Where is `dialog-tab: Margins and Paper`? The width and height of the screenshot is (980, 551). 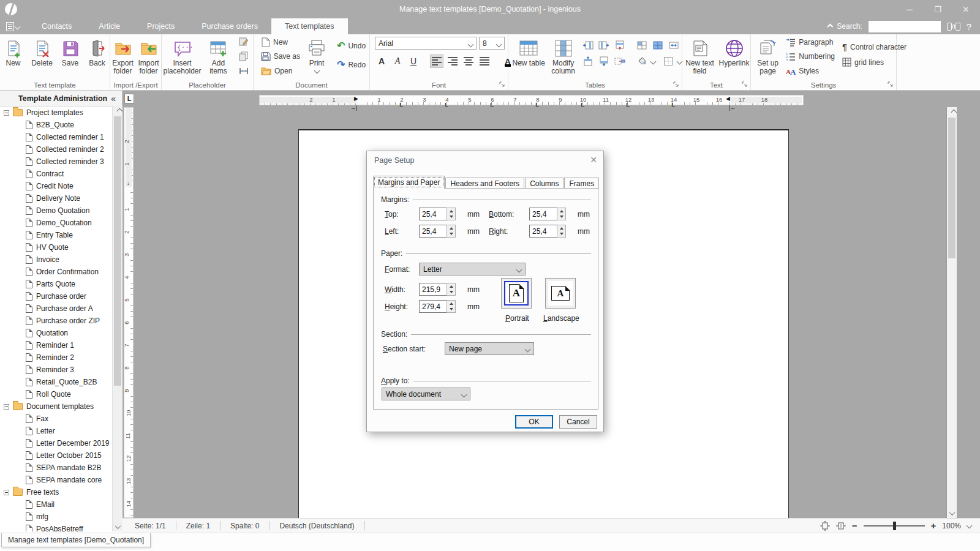 dialog-tab: Margins and Paper is located at coordinates (409, 182).